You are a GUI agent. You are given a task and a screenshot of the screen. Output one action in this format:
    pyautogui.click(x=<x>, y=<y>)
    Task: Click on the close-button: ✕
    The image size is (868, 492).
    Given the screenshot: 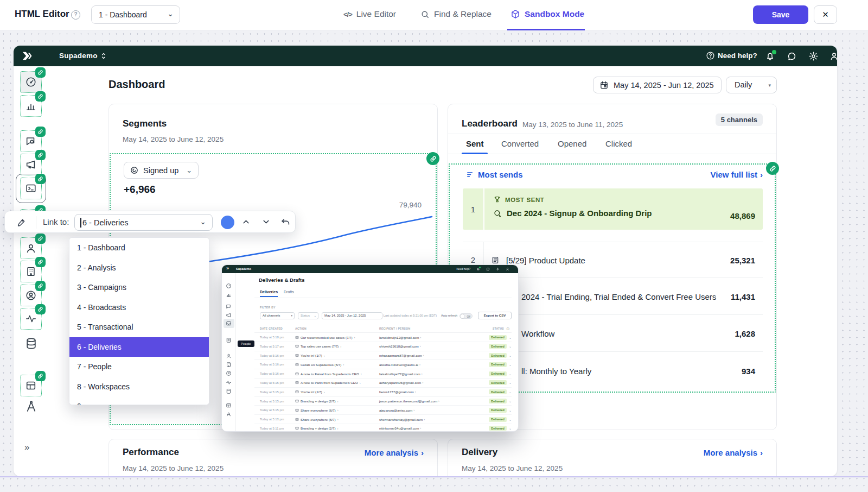 What is the action you would take?
    pyautogui.click(x=826, y=15)
    